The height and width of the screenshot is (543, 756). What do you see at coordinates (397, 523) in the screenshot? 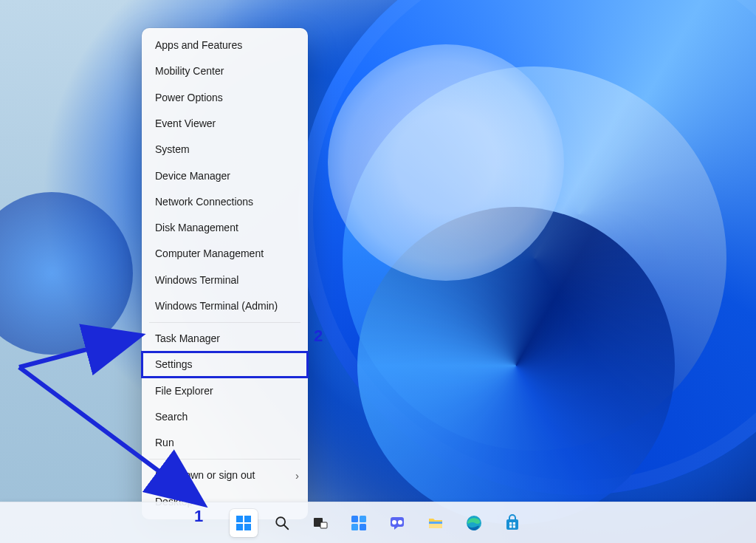
I see `taskbar-chat-button` at bounding box center [397, 523].